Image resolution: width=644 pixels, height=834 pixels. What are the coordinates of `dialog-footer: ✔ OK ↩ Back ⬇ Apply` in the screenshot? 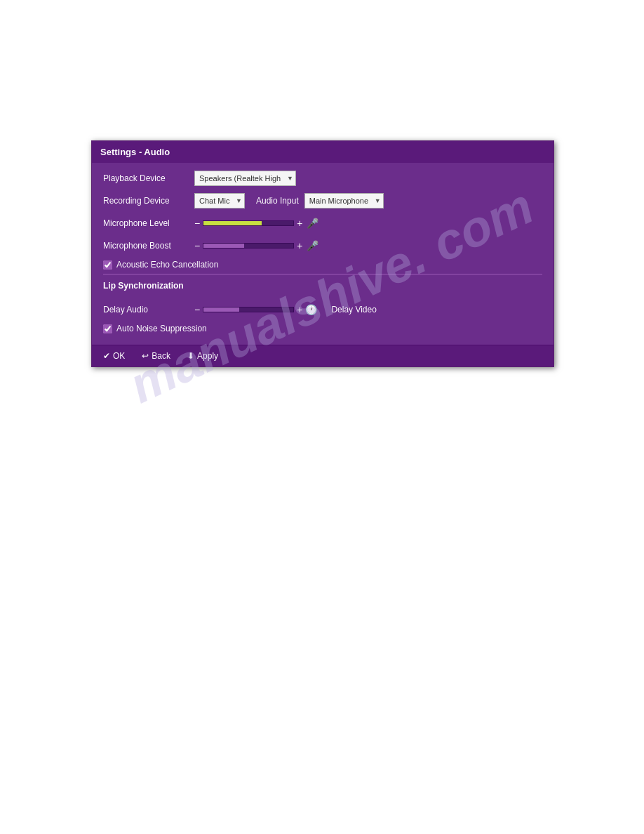 It's located at (323, 355).